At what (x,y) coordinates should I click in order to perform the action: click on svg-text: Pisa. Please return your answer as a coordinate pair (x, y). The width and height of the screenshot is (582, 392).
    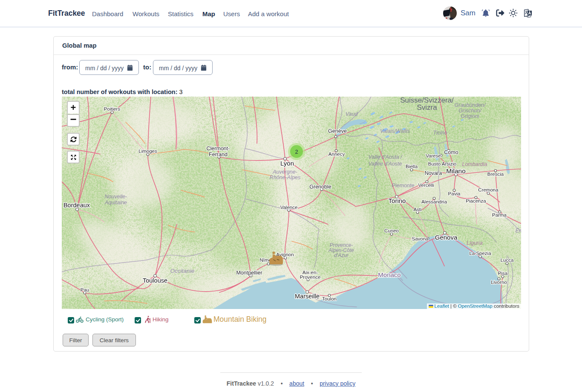
    Looking at the image, I should click on (503, 273).